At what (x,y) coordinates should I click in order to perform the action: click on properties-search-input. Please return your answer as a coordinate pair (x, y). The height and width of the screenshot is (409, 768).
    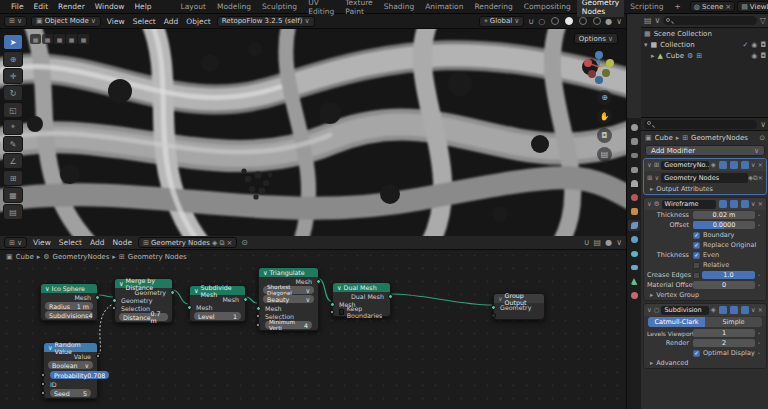
    Looking at the image, I should click on (700, 124).